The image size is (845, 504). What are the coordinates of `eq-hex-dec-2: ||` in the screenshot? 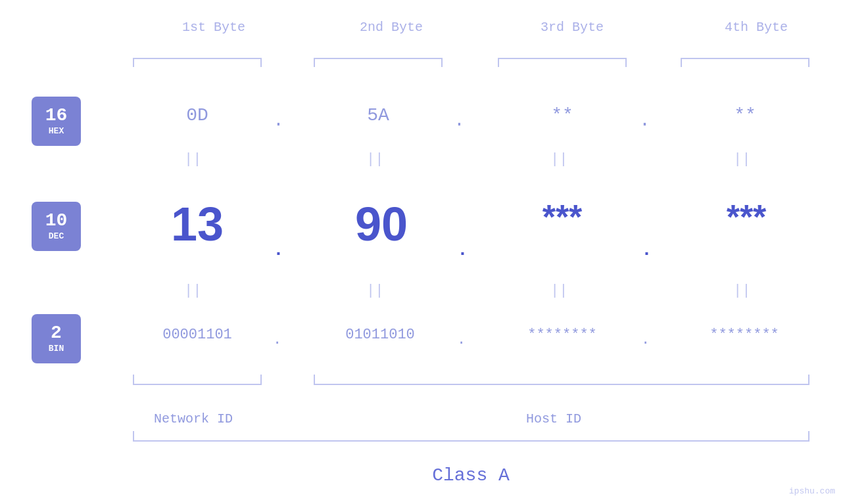 It's located at (375, 159).